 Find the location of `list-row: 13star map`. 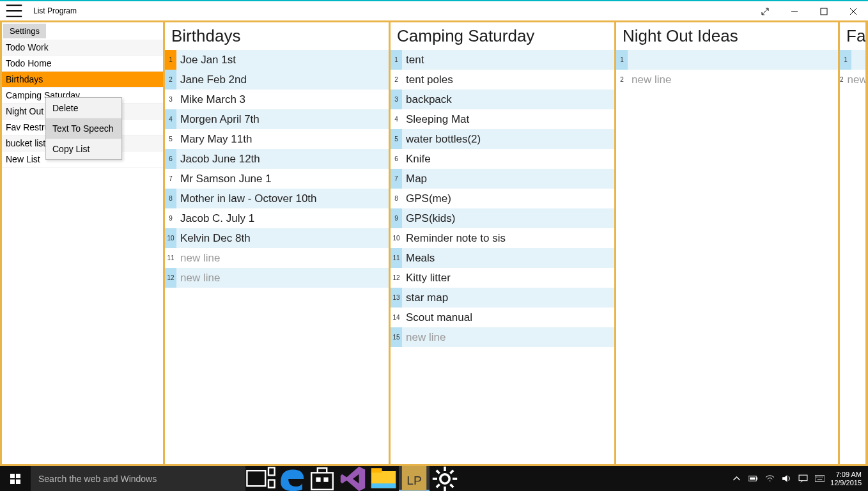

list-row: 13star map is located at coordinates (502, 298).